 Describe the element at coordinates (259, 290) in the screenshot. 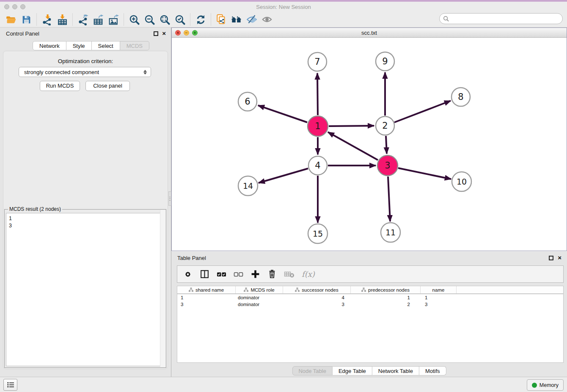

I see `column-header-mcds-role: MCDS role` at that location.